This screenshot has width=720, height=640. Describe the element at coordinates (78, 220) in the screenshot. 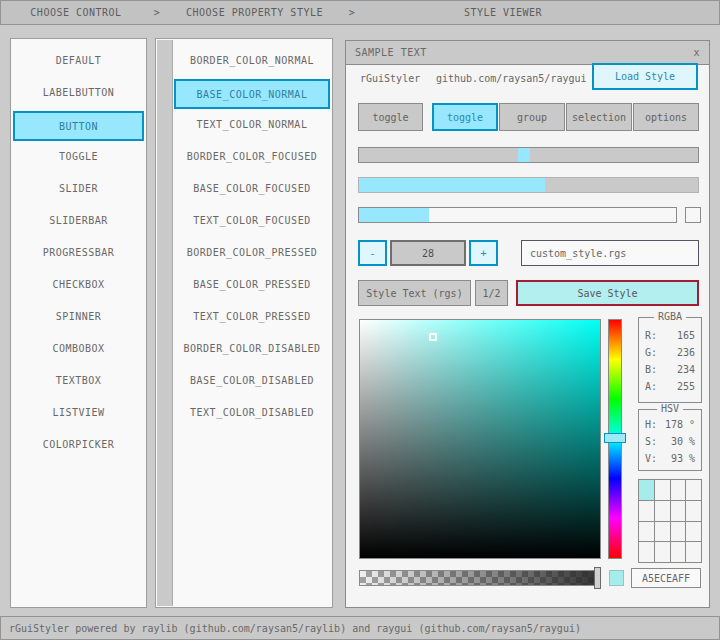

I see `control-list-item: SLIDERBAR` at that location.